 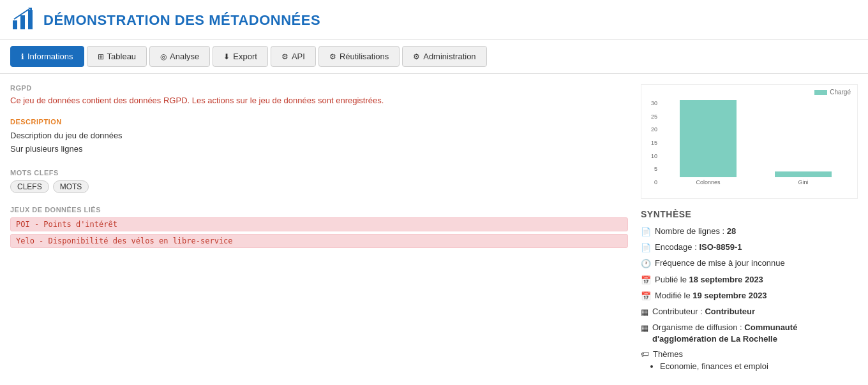 I want to click on synthese-frequence: 🕐 Fréquence de mise à jour inconnue, so click(x=749, y=264).